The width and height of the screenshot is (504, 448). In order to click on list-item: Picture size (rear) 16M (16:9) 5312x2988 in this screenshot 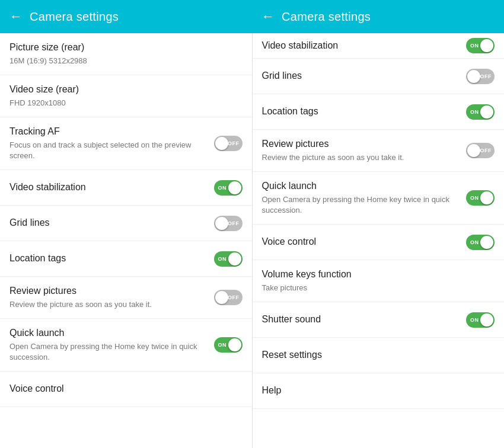, I will do `click(126, 55)`.